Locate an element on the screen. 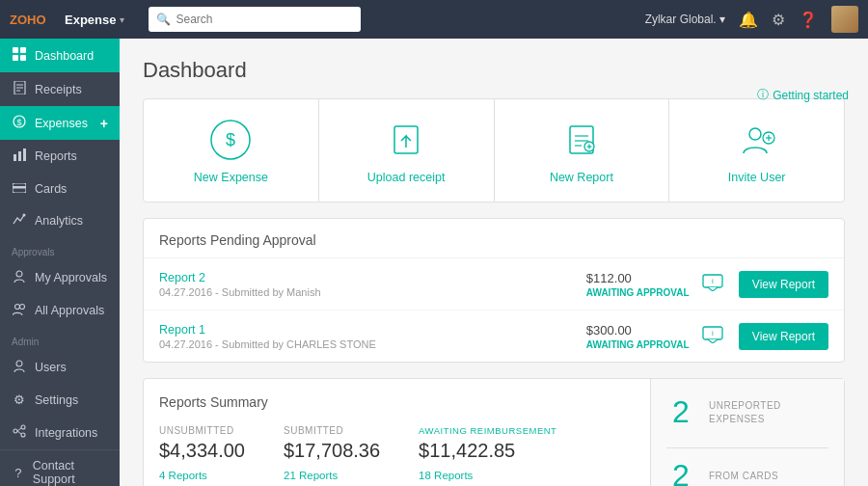 The image size is (868, 486). report-link: Report 2 is located at coordinates (182, 278).